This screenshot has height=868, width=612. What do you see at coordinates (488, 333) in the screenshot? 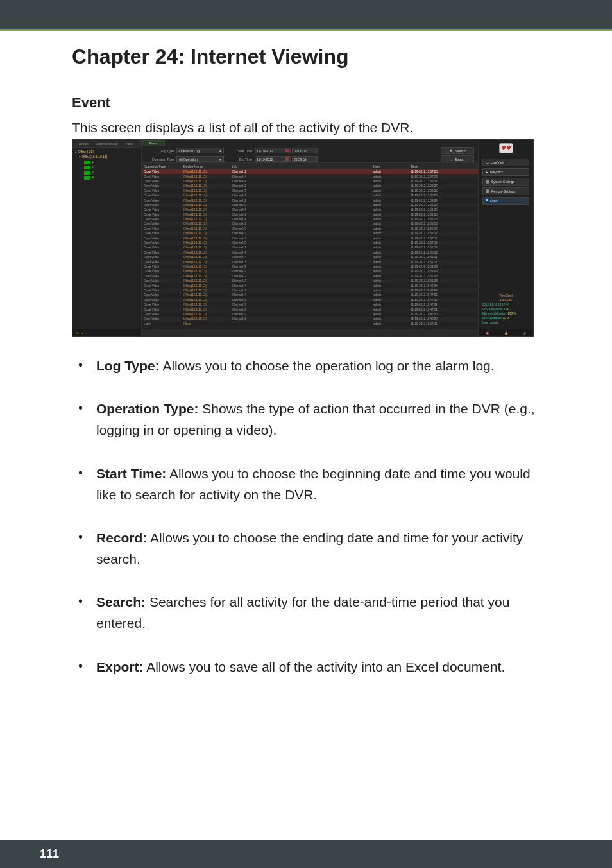
I see `mute-icon: 🔇` at bounding box center [488, 333].